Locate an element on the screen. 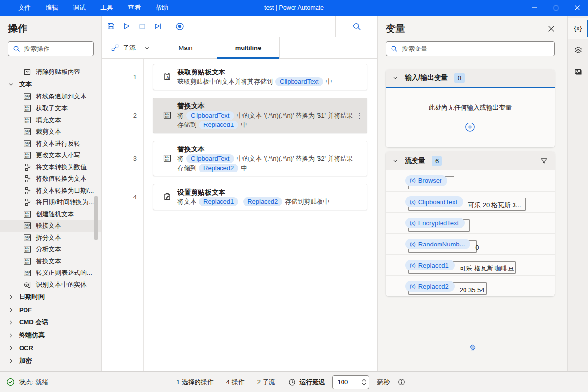 The image size is (588, 392). filter-icon is located at coordinates (544, 161).